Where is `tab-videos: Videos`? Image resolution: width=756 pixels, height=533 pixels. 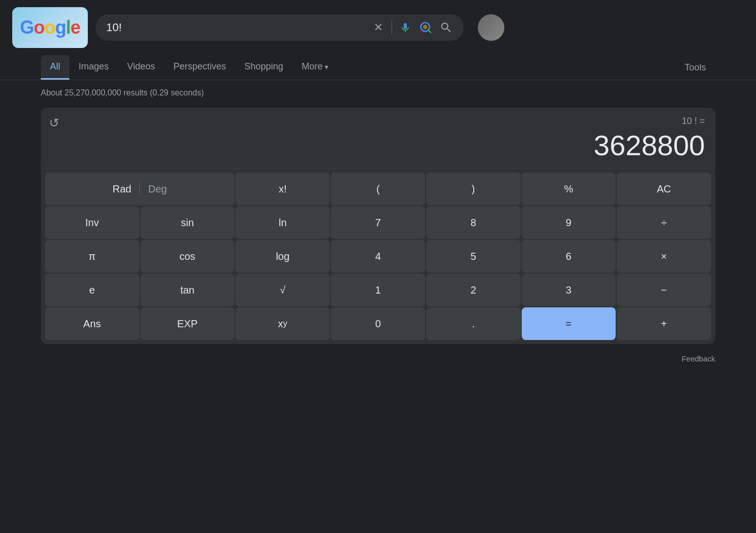
tab-videos: Videos is located at coordinates (141, 67).